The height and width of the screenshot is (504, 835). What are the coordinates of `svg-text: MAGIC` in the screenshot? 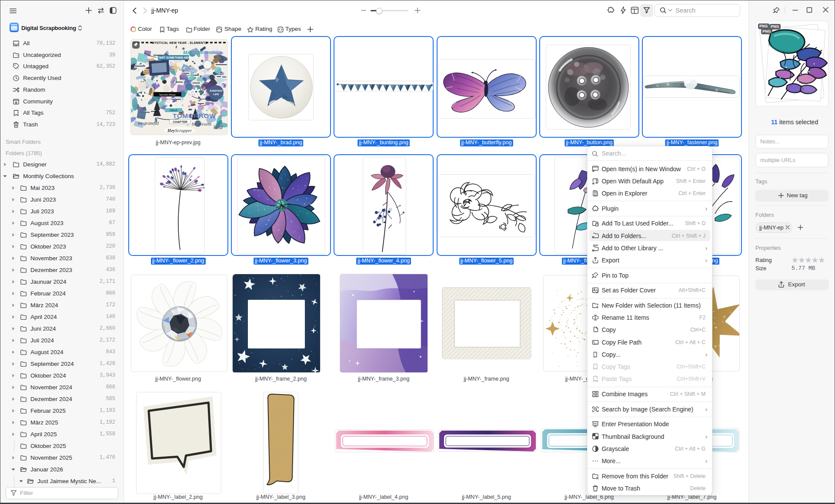 It's located at (191, 53).